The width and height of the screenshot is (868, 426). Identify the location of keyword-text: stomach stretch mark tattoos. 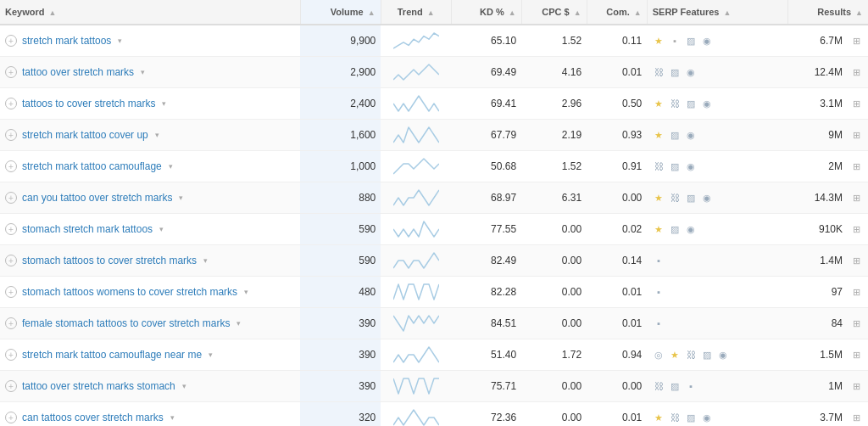
(87, 229).